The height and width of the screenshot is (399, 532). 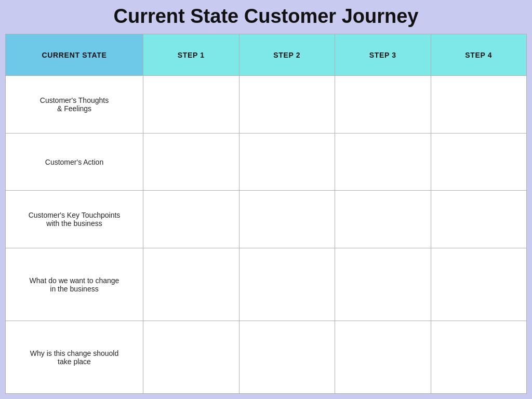 What do you see at coordinates (75, 55) in the screenshot?
I see `header-current-state: CURRENT STATE` at bounding box center [75, 55].